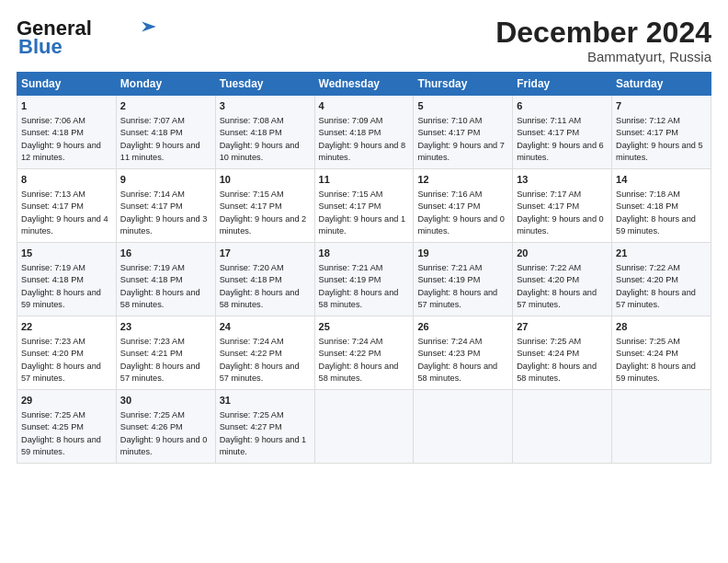 This screenshot has height=563, width=728. What do you see at coordinates (251, 427) in the screenshot?
I see `day-detail: Sunset: 4:27 PM` at bounding box center [251, 427].